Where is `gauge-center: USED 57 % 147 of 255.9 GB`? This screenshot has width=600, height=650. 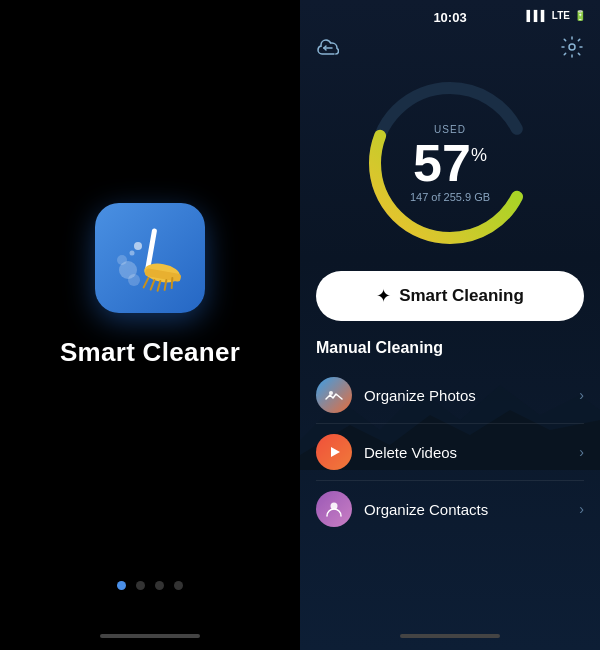
gauge-center: USED 57 % 147 of 255.9 GB is located at coordinates (450, 164).